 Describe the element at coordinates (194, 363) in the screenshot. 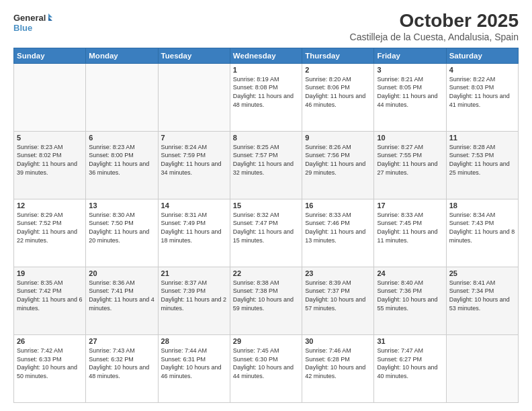

I see `day-info: Sunrise: 7:44 AM Sunset: 6:31 PM Dayligh…` at that location.